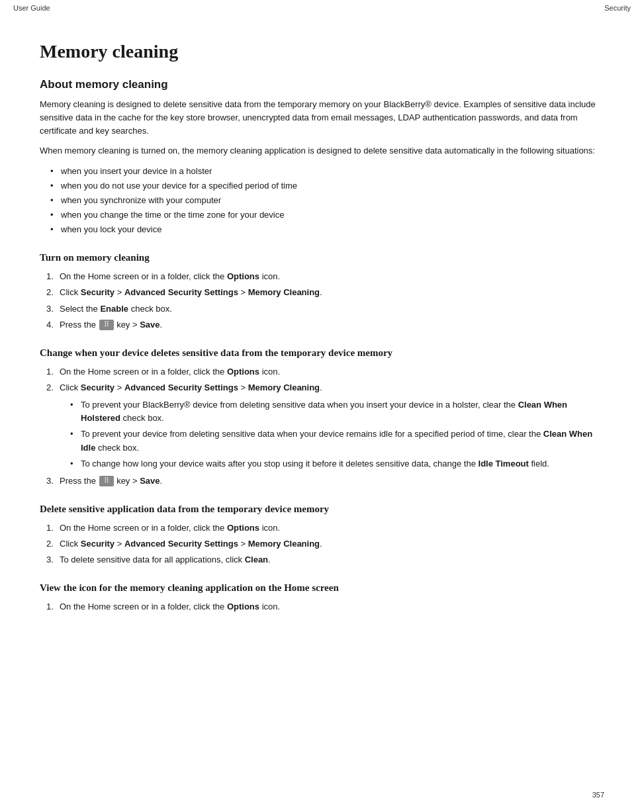 This screenshot has width=644, height=812. What do you see at coordinates (322, 52) in the screenshot?
I see `main-title: Memory cleaning` at bounding box center [322, 52].